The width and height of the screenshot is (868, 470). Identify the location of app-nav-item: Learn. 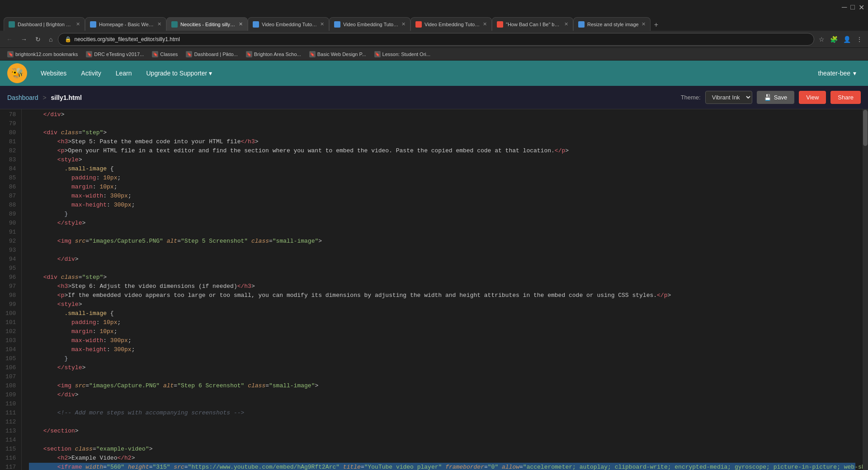
(124, 73).